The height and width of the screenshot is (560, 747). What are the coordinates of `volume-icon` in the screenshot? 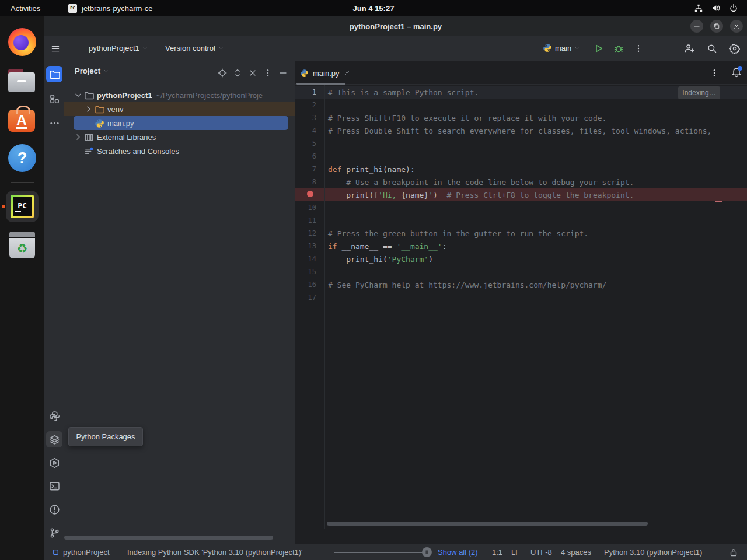 It's located at (716, 8).